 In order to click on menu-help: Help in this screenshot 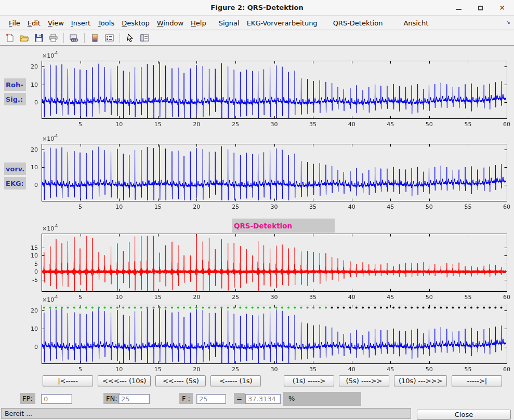, I will do `click(199, 23)`.